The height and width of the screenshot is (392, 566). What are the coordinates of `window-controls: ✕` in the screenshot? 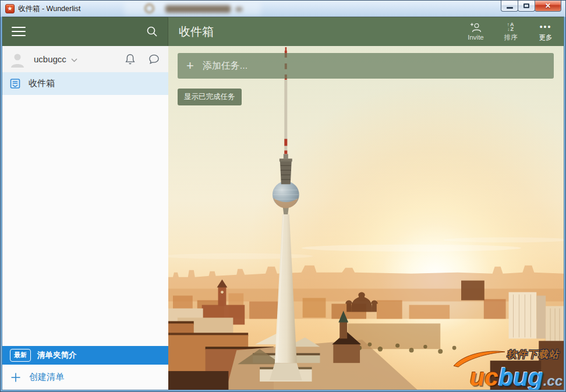 It's located at (531, 6).